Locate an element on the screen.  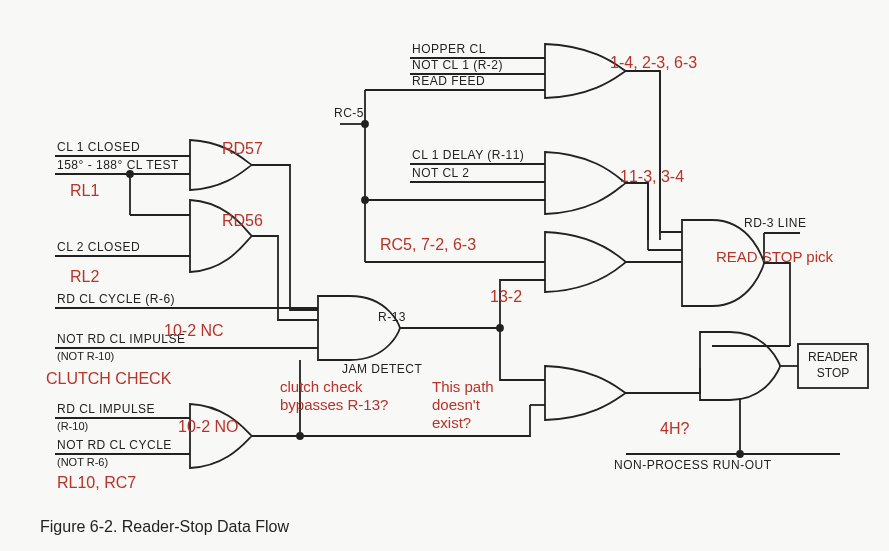
anno-rl1: RL1 is located at coordinates (84, 191).